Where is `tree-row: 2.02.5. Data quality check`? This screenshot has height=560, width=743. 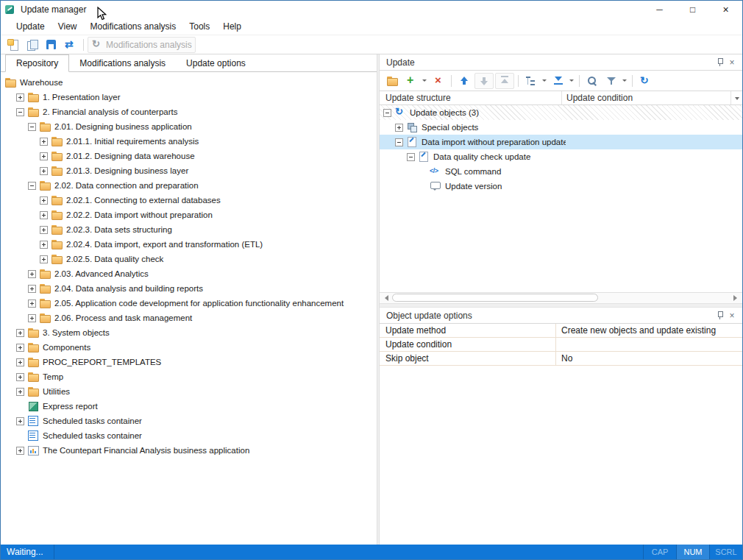
tree-row: 2.02.5. Data quality check is located at coordinates (188, 259).